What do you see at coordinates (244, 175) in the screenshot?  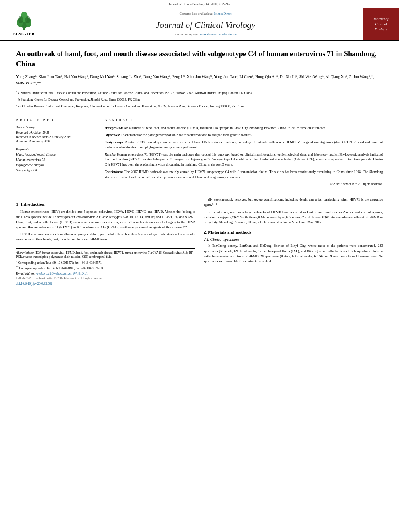 I see `abstract-conclusions: Conclusions: The 2007 HFMD outbreak was …` at bounding box center [244, 175].